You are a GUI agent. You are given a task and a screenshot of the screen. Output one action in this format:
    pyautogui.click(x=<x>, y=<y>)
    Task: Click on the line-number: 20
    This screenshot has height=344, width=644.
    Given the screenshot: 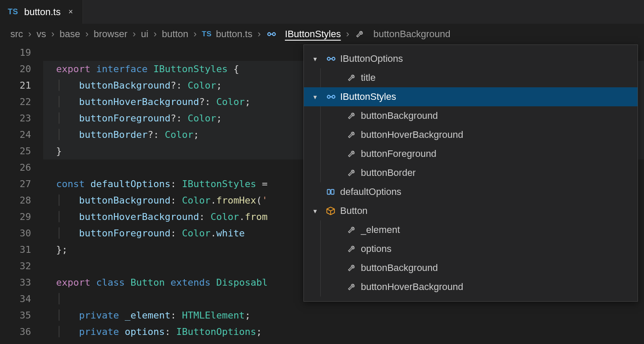 What is the action you would take?
    pyautogui.click(x=16, y=69)
    